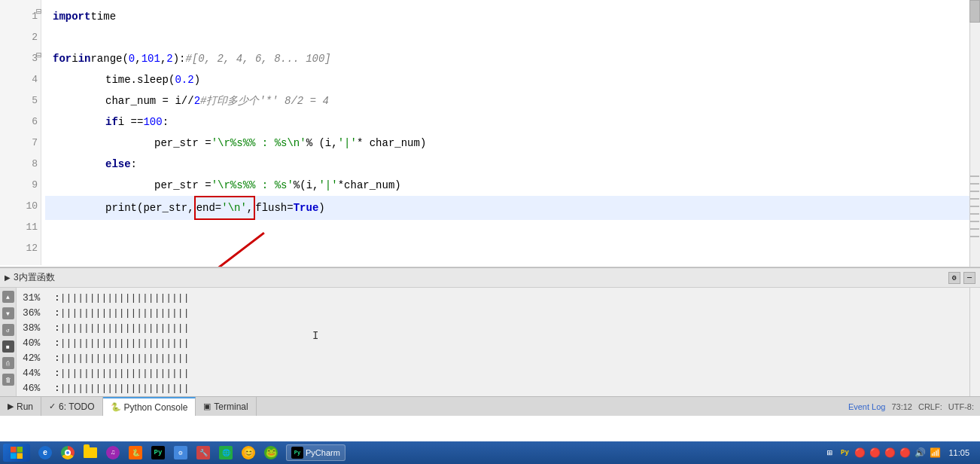  I want to click on windows-logo, so click(17, 453).